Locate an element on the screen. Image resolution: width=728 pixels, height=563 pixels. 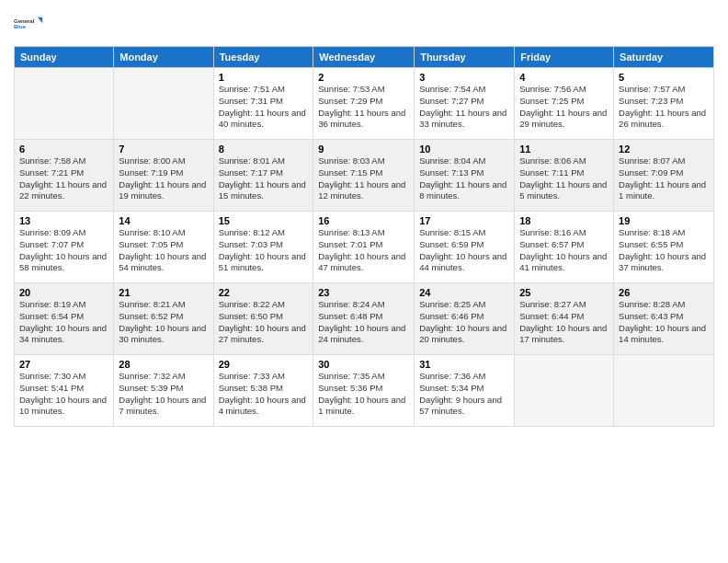
weekday-monday: Monday is located at coordinates (164, 57).